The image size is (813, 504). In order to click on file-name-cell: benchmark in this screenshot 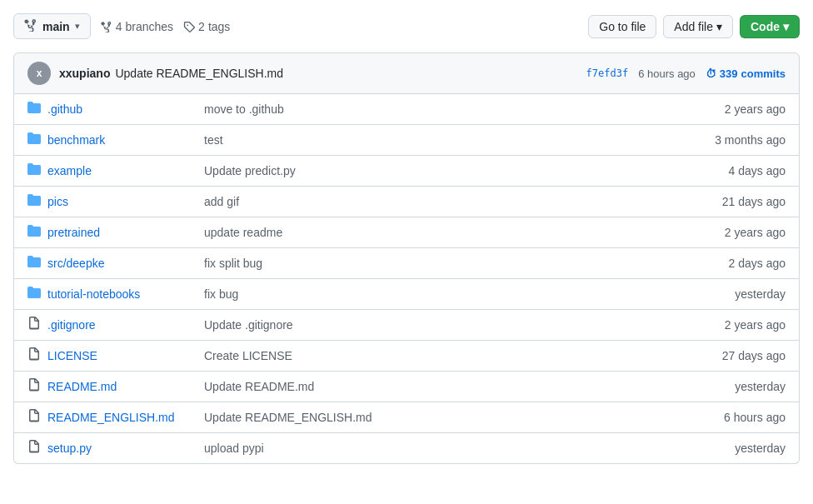, I will do `click(111, 140)`.